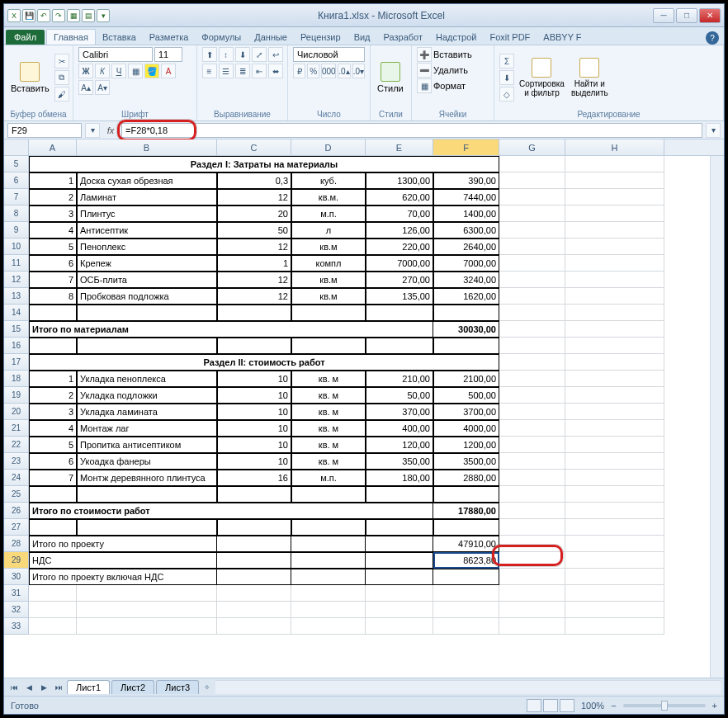 This screenshot has height=718, width=728. What do you see at coordinates (147, 280) in the screenshot?
I see `cell: ОСБ-плита` at bounding box center [147, 280].